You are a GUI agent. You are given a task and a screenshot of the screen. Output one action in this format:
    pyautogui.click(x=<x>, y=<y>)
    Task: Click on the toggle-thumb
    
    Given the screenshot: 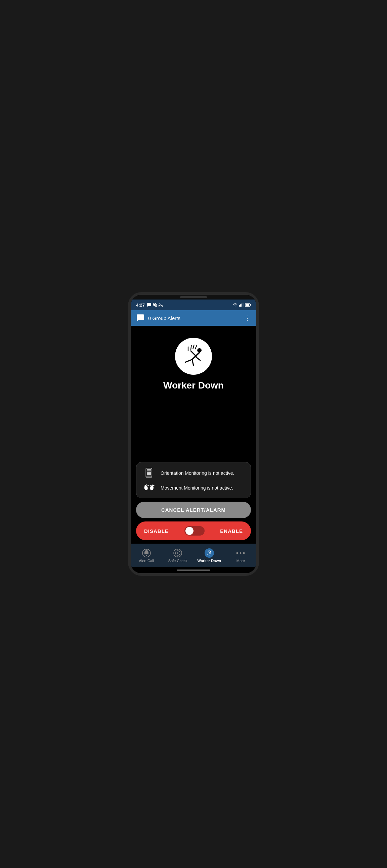 What is the action you would take?
    pyautogui.click(x=189, y=531)
    